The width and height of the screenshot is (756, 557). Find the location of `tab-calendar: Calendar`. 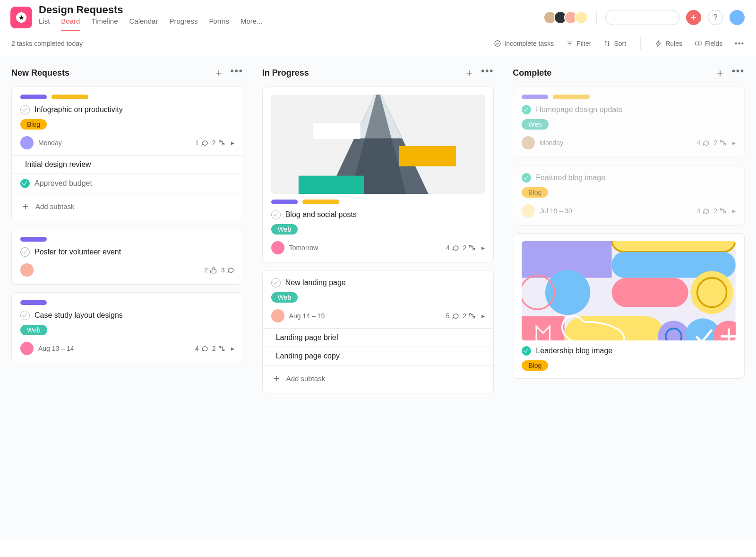

tab-calendar: Calendar is located at coordinates (144, 24).